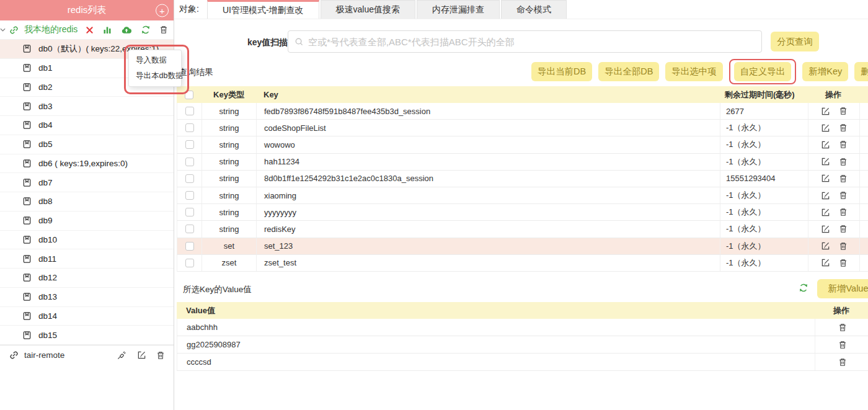 The height and width of the screenshot is (410, 868). I want to click on popup-item-export-db-data: 导出本db数据, so click(155, 76).